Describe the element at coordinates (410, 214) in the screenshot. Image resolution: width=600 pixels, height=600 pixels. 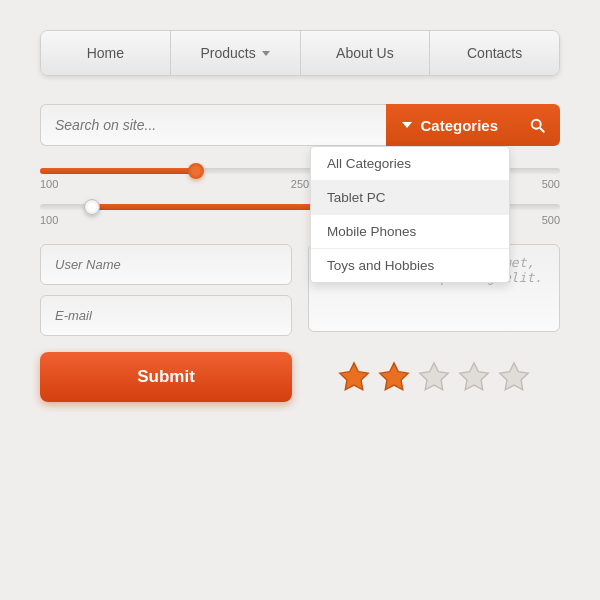
I see `categories-dropdown: All Categories Tablet PC Mobile Phones T…` at that location.